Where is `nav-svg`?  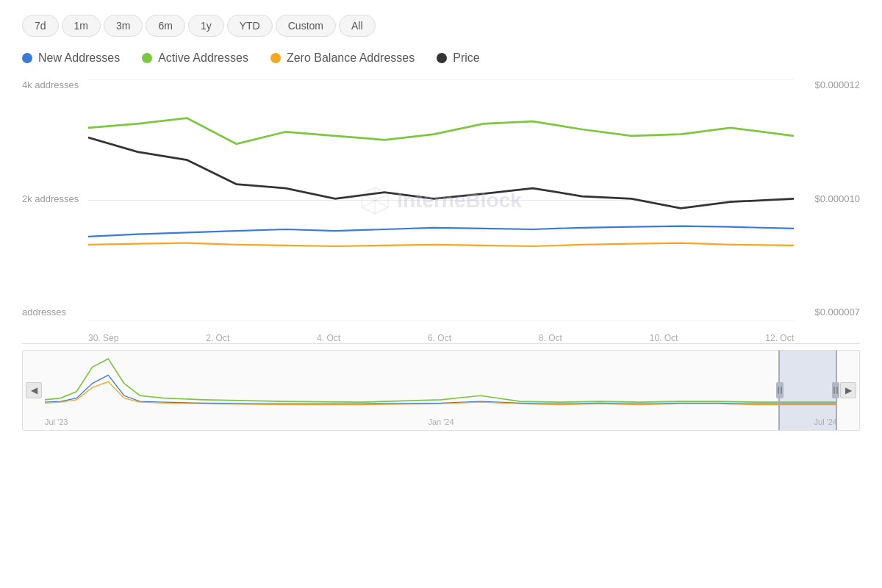
nav-svg is located at coordinates (441, 379).